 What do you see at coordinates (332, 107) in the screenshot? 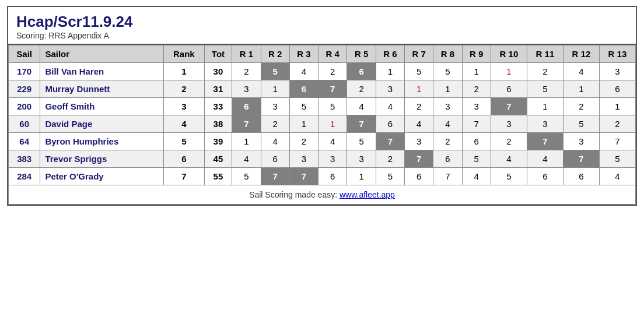
I see `race-result-r4: 5` at bounding box center [332, 107].